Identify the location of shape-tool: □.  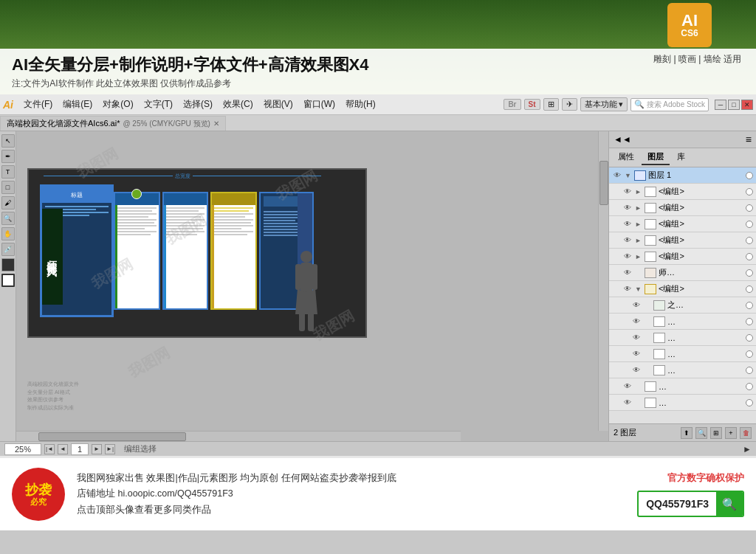
(8, 187).